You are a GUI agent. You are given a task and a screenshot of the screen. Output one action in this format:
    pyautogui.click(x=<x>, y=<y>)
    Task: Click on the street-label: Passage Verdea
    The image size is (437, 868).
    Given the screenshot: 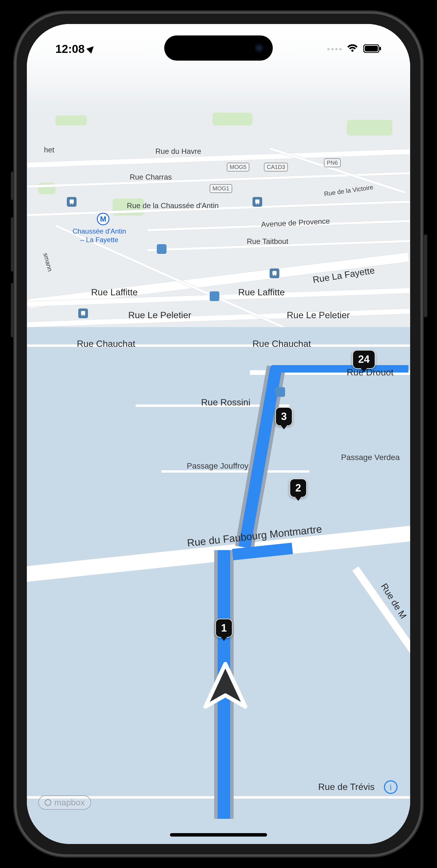 What is the action you would take?
    pyautogui.click(x=370, y=458)
    